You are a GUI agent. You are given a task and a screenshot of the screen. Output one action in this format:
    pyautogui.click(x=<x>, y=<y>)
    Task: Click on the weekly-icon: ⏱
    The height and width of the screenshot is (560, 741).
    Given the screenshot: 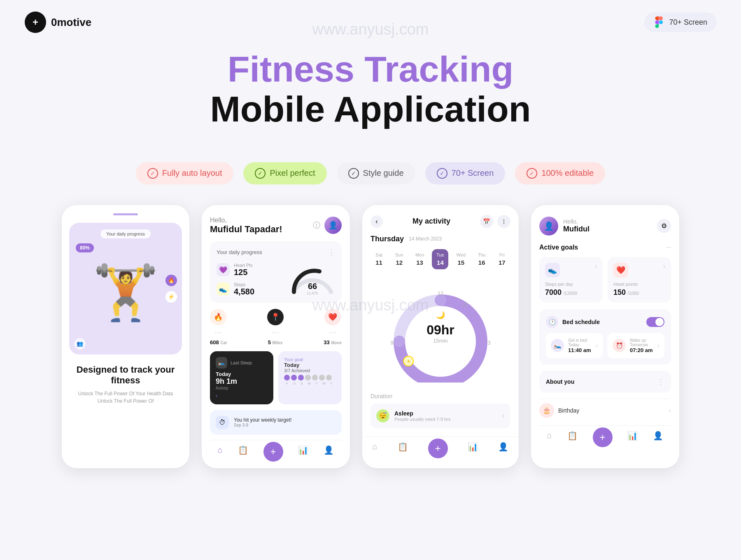 What is the action you would take?
    pyautogui.click(x=222, y=422)
    